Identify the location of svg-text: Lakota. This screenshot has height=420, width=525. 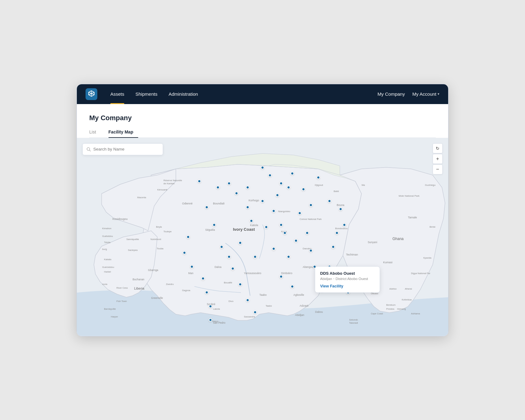
(216, 308).